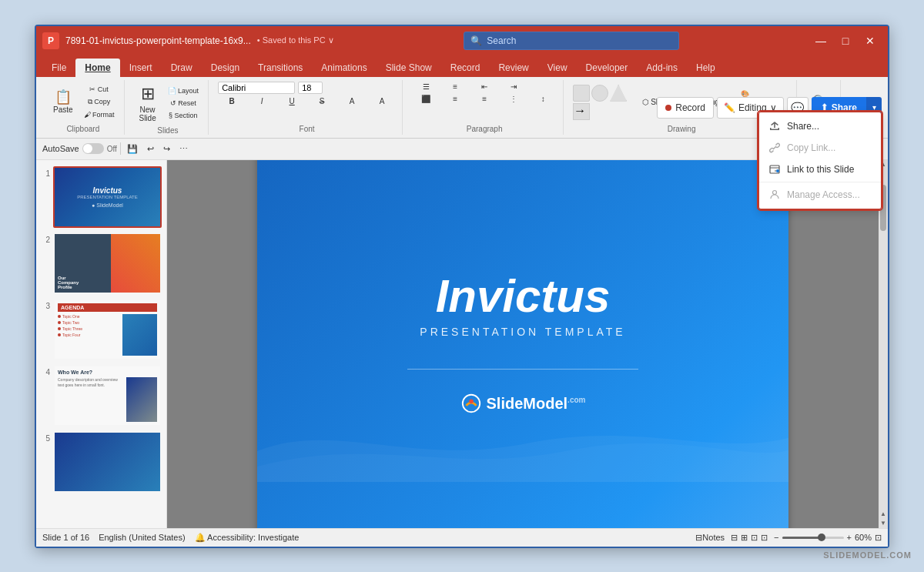 The height and width of the screenshot is (572, 924). I want to click on scroll-down-arrow-2: ▼, so click(883, 523).